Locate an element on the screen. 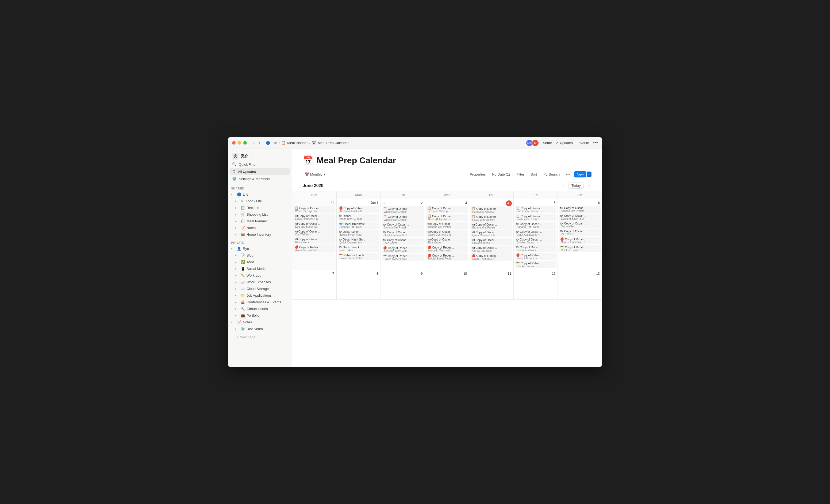  sidebar-item-notes: ▸ 📝 Notes is located at coordinates (260, 228).